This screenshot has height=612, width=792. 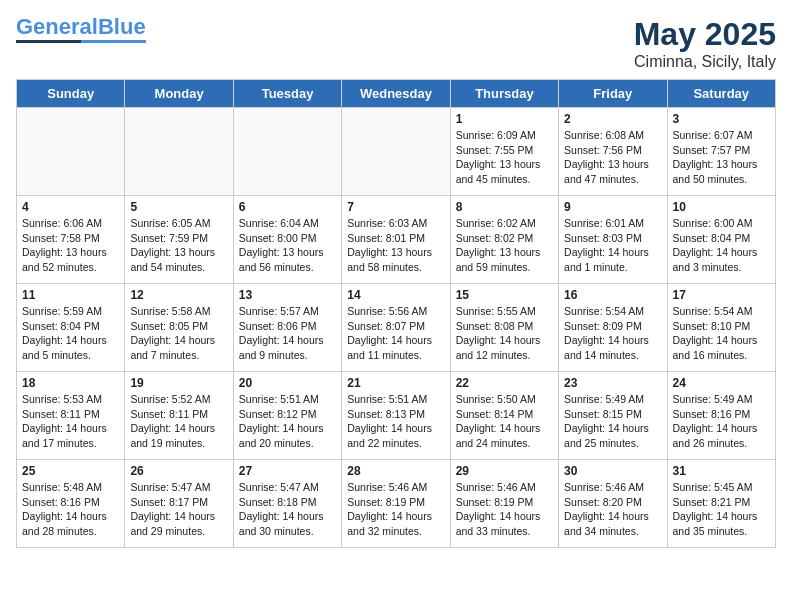 What do you see at coordinates (722, 295) in the screenshot?
I see `day-number: 17` at bounding box center [722, 295].